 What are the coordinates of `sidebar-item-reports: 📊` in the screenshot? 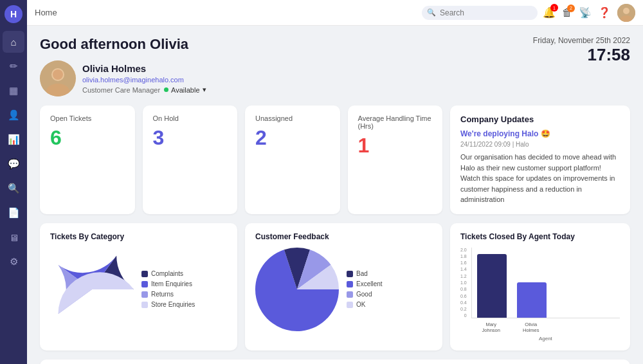 It's located at (14, 140).